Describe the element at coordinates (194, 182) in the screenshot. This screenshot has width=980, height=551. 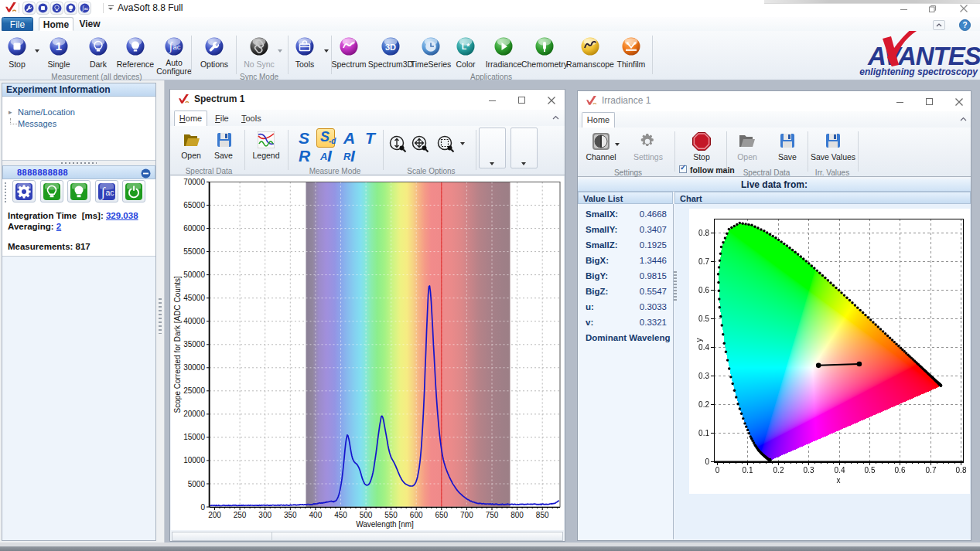
I see `svg-text: 70000` at that location.